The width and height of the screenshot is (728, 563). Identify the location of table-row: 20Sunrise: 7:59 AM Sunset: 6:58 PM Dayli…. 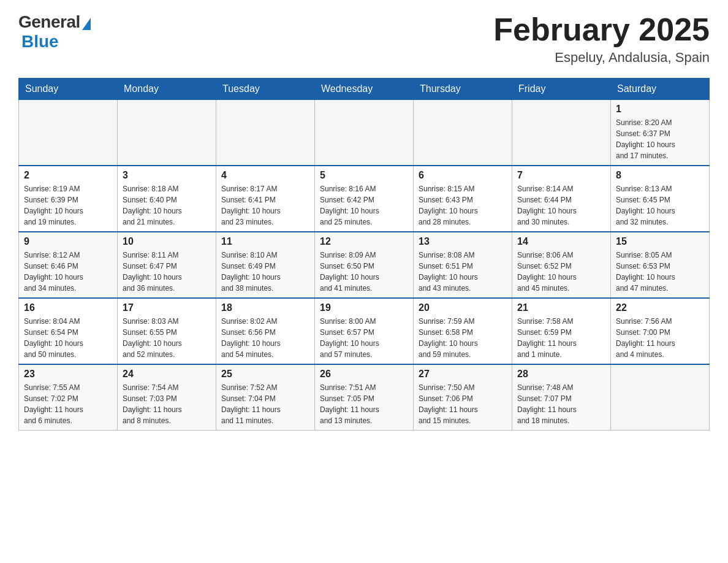
(463, 331).